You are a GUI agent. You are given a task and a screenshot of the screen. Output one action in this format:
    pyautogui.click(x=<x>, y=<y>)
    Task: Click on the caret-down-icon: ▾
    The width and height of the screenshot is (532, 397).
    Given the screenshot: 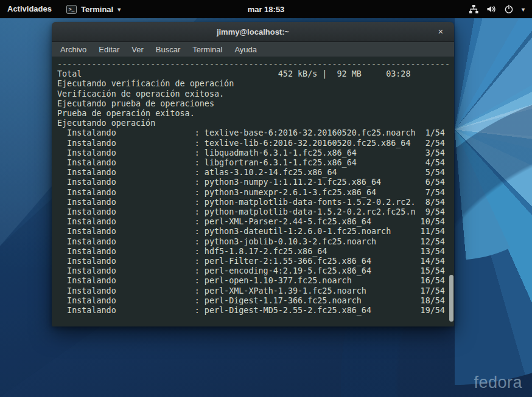 What is the action you would take?
    pyautogui.click(x=523, y=10)
    